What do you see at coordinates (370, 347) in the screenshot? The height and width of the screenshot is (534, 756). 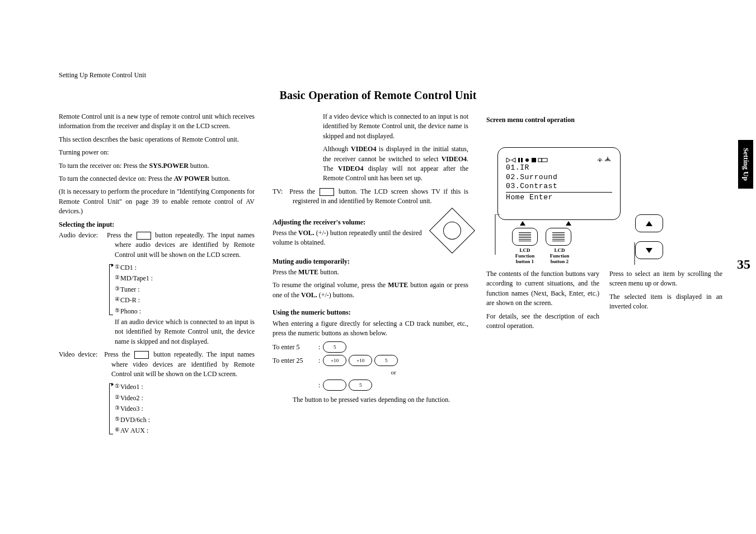 I see `enter-5-row: To enter 5 : 5` at bounding box center [370, 347].